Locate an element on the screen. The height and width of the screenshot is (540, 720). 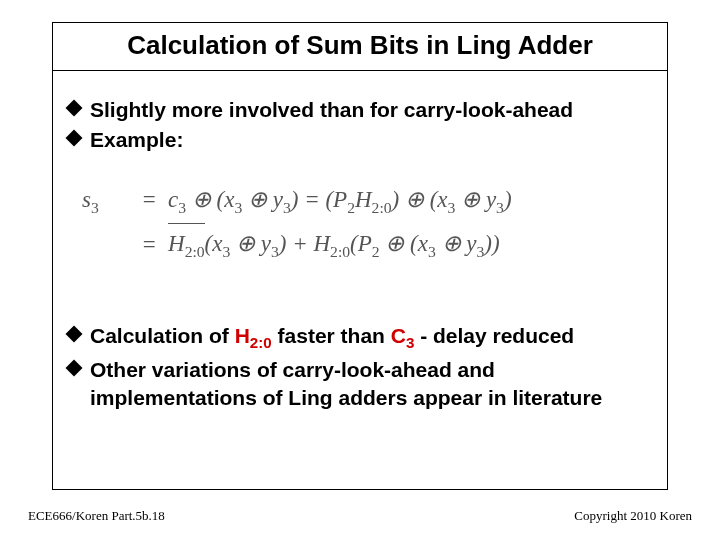
equation-row-2: = H2:0(x3 ⊕ y3) + H2:0(P2 ⊕ (x3 ⊕ y3)) is located at coordinates (371, 244).